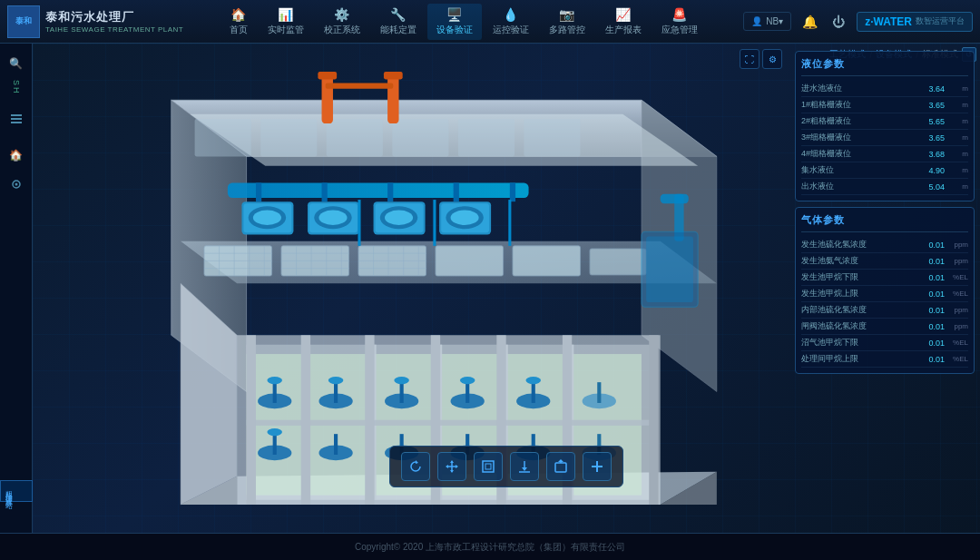 Image resolution: width=980 pixels, height=560 pixels. I want to click on level-params-card: 液位参数 进水池液位 3.64 m 1#粗格栅液位 3.65 m 2#粗格栅液位…, so click(885, 126).